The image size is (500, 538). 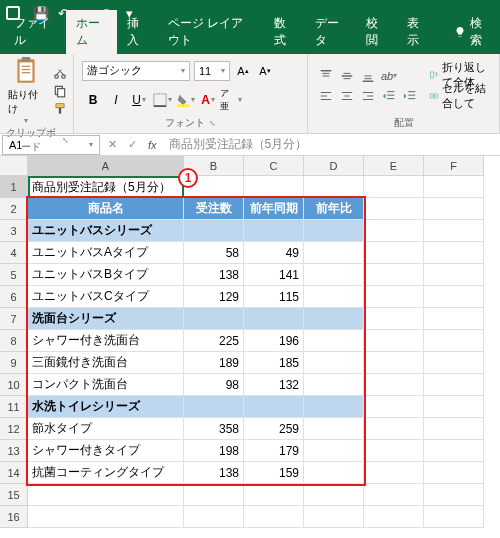 What do you see at coordinates (418, 32) in the screenshot?
I see `tab-view: 表示` at bounding box center [418, 32].